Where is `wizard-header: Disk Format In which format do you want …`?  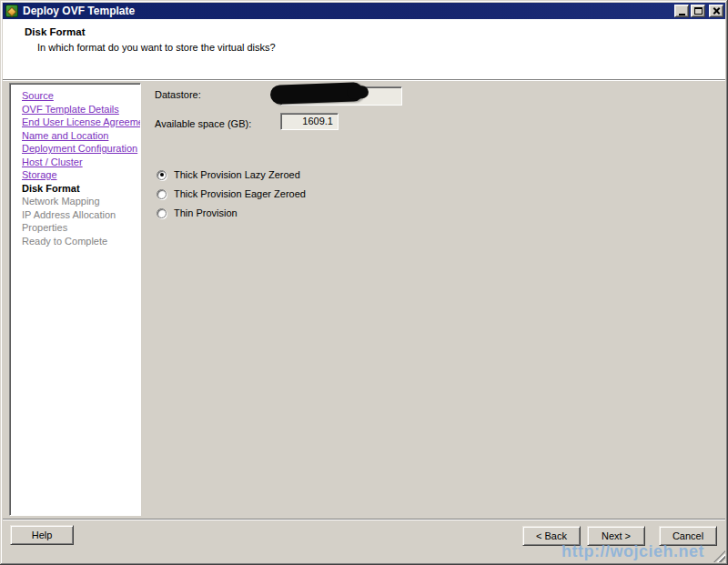 wizard-header: Disk Format In which format do you want … is located at coordinates (364, 49).